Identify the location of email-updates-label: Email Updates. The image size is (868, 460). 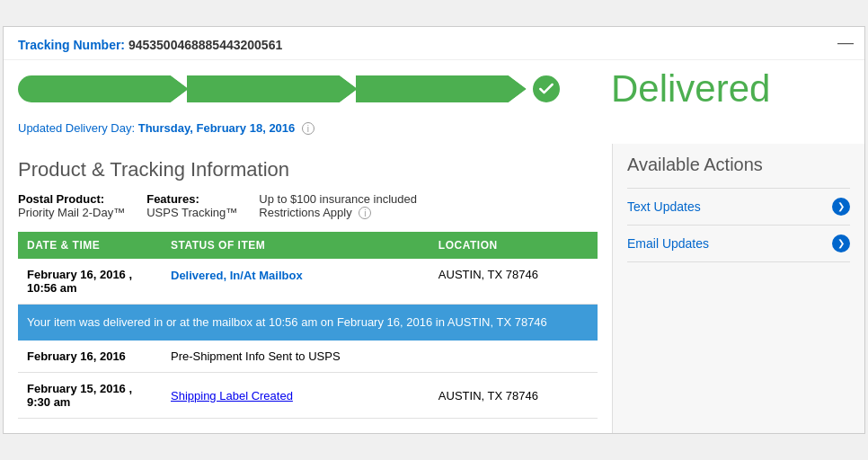
(669, 243).